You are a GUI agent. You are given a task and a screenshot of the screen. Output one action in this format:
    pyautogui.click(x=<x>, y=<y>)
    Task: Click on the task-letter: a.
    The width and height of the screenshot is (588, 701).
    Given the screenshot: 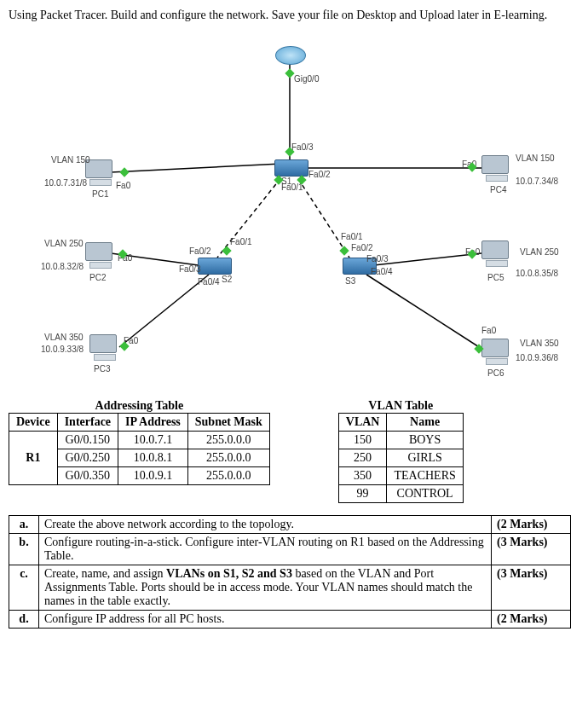 What is the action you would take?
    pyautogui.click(x=24, y=525)
    